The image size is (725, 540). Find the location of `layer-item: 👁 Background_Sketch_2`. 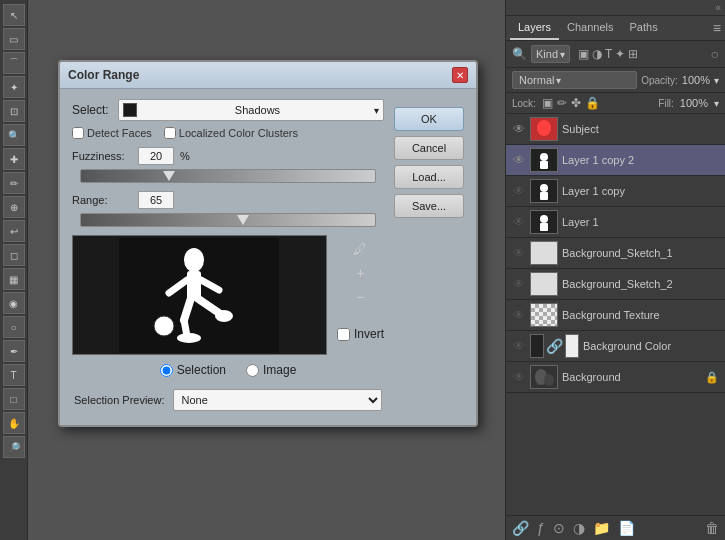

layer-item: 👁 Background_Sketch_2 is located at coordinates (616, 284).